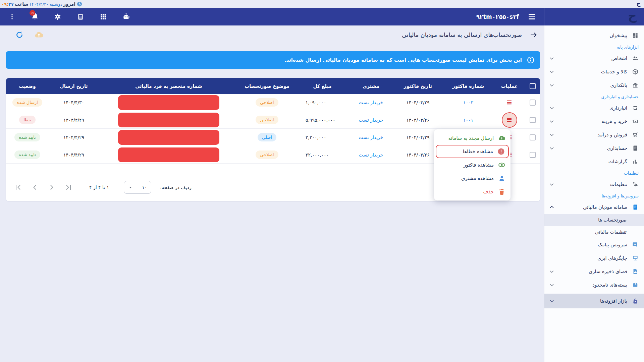 Image resolution: width=644 pixels, height=362 pixels. Describe the element at coordinates (502, 138) in the screenshot. I see `cloud-upload-icon` at that location.